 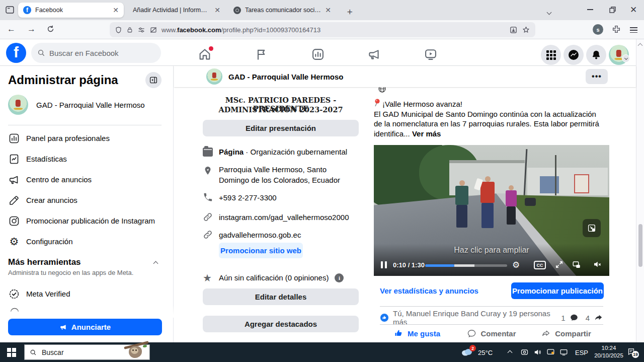 I want to click on weather-cloud-icon: 2, so click(x=467, y=351).